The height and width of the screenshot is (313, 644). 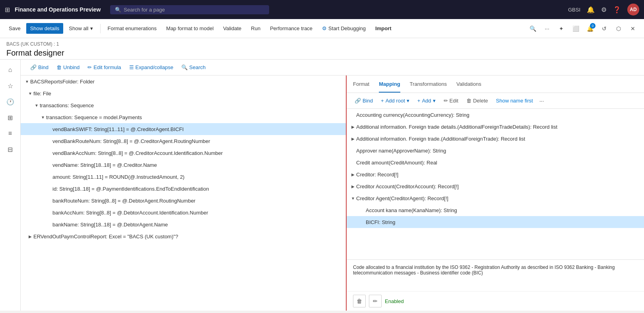 What do you see at coordinates (633, 29) in the screenshot?
I see `close-button: ✕` at bounding box center [633, 29].